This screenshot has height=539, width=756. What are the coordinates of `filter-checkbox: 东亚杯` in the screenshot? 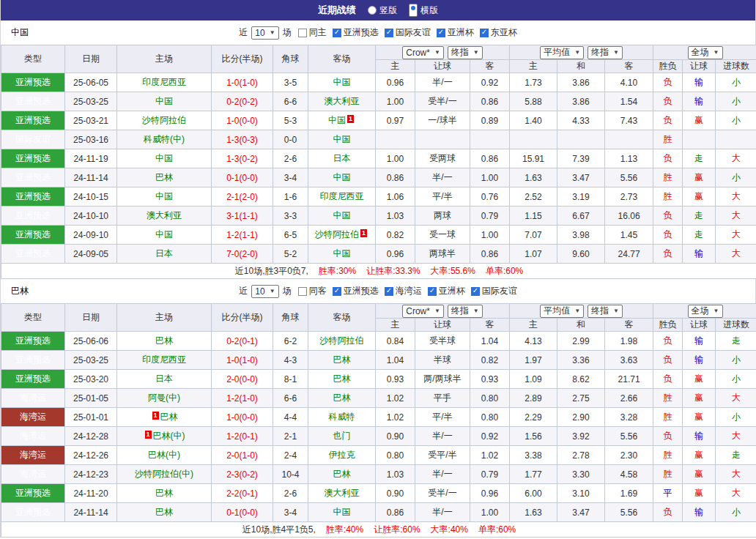 It's located at (498, 32).